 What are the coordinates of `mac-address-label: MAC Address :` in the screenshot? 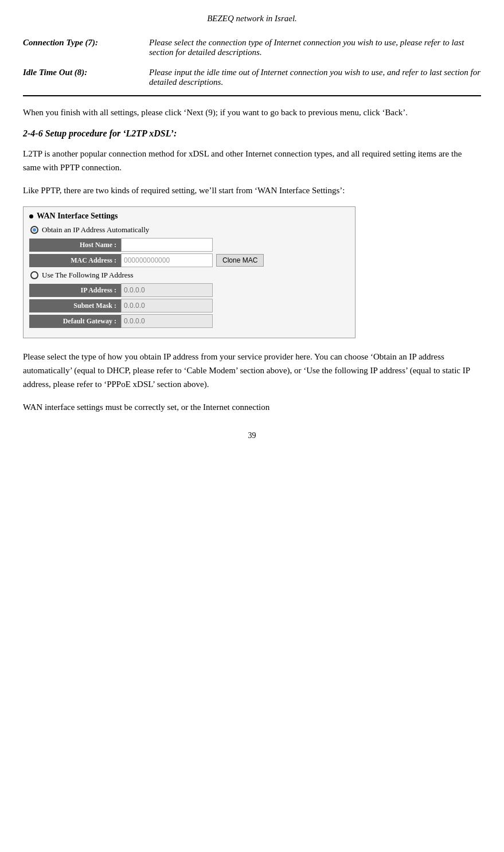 It's located at (75, 260).